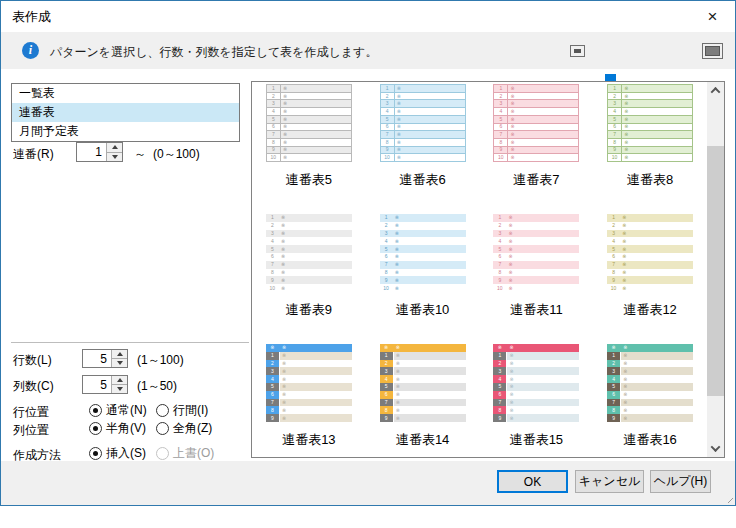 This screenshot has height=528, width=736. I want to click on pattern-item: 1※2※3※4※5※6※7※8※9※10※連番表10, so click(423, 279).